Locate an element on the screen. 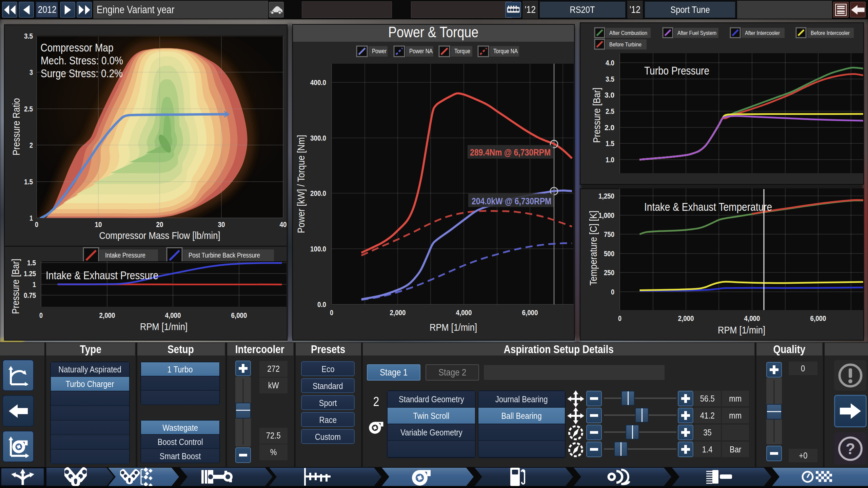  svg-text: Compressor Mass Flow [lb/min] is located at coordinates (160, 235).